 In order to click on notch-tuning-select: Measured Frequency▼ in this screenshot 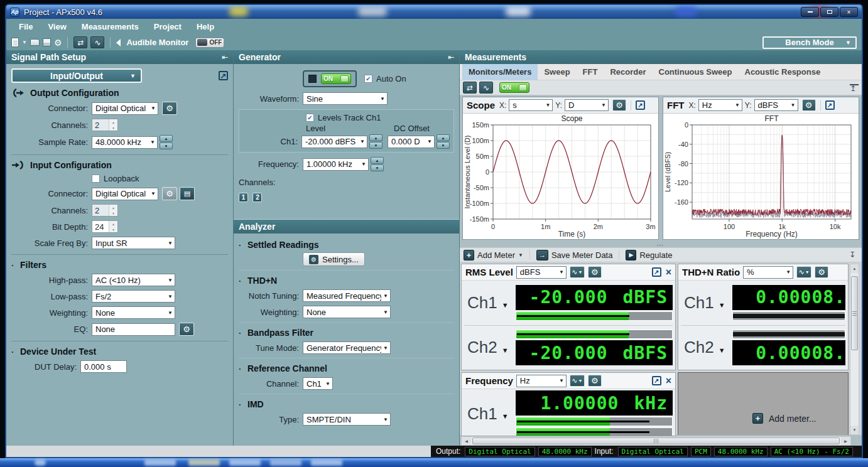, I will do `click(347, 296)`.